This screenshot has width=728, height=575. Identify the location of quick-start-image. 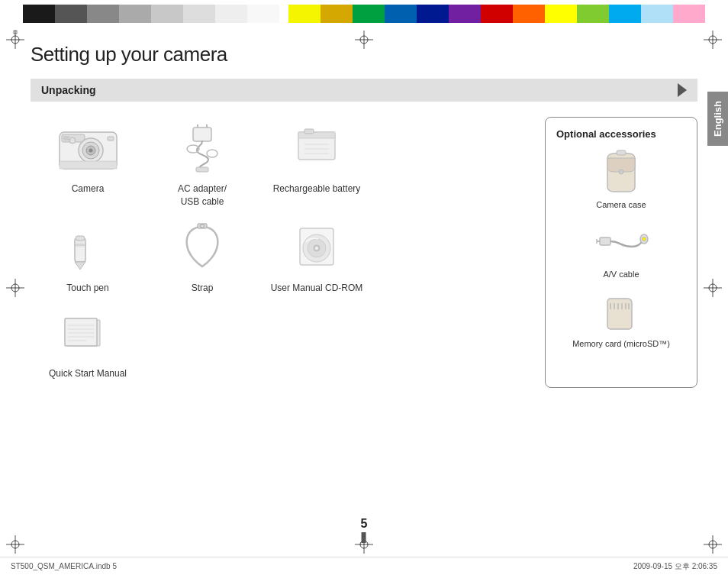
(88, 332).